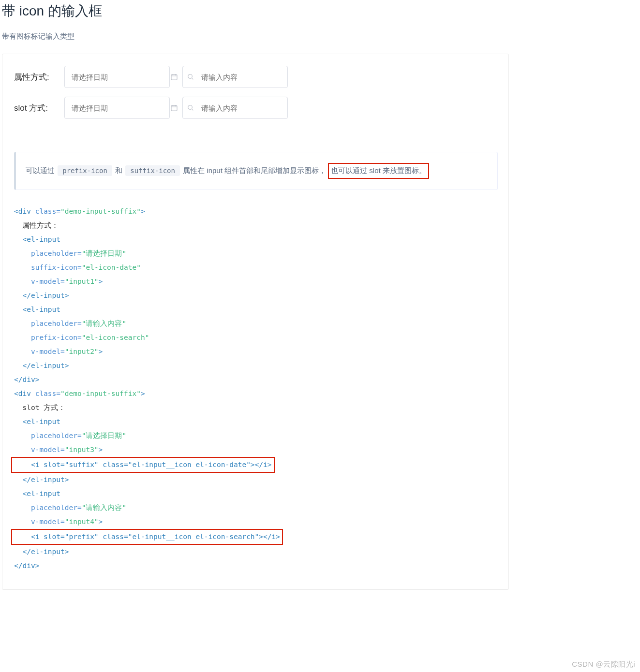  Describe the element at coordinates (39, 108) in the screenshot. I see `row-label-slot: slot 方式:` at that location.